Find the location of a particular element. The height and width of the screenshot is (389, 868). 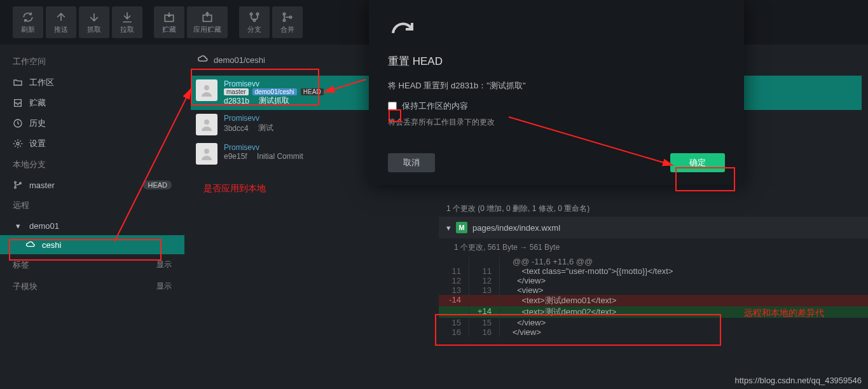

diff-meta: 1 个更改, 561 Byte → 561 Byte is located at coordinates (654, 248).